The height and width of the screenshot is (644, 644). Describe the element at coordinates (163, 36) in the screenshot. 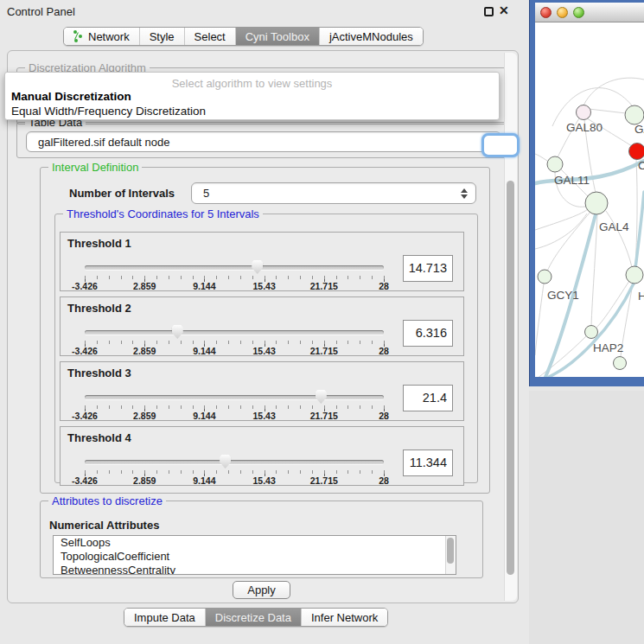

I see `tab-style-label: Style` at that location.